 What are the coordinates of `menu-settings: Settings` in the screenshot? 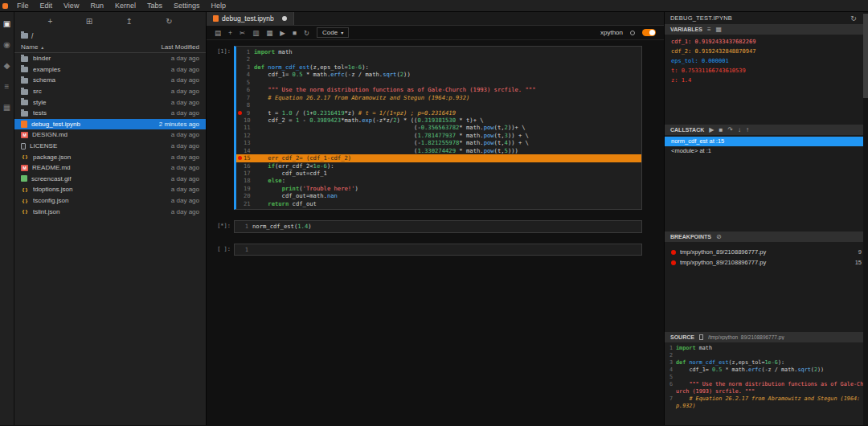 It's located at (186, 6).